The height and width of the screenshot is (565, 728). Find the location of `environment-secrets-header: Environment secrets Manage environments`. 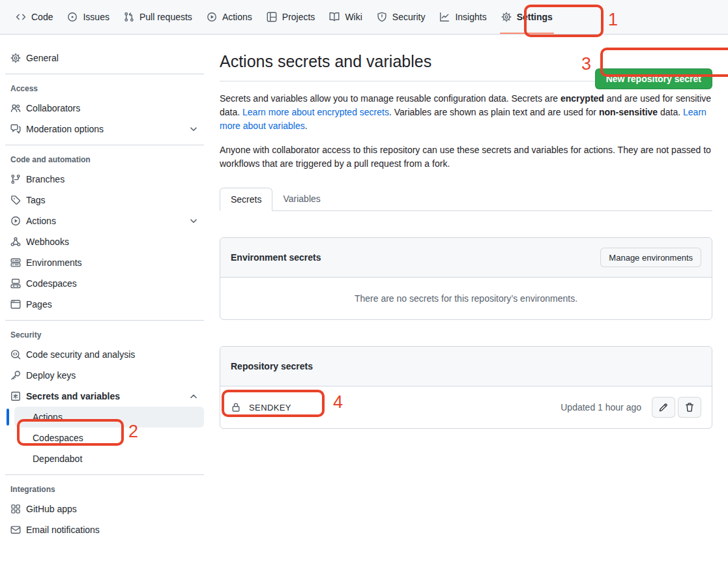

environment-secrets-header: Environment secrets Manage environments is located at coordinates (466, 258).